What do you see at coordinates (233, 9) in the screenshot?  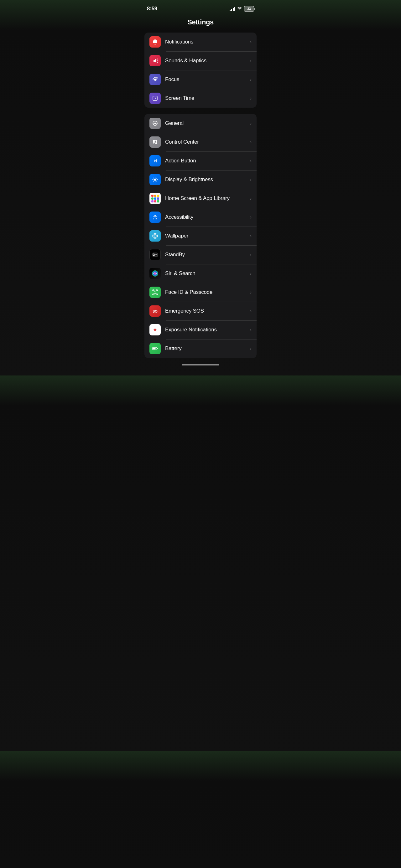 I see `signal-bars-icon` at bounding box center [233, 9].